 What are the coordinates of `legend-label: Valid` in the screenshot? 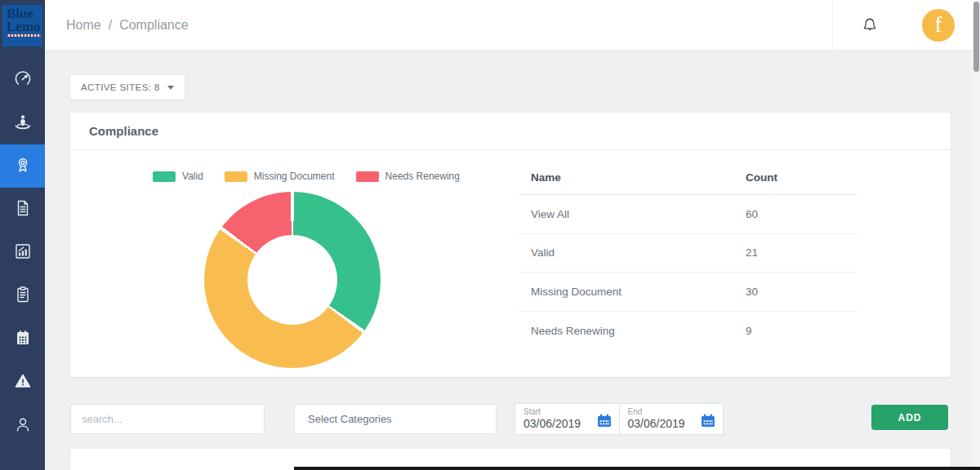 It's located at (193, 176).